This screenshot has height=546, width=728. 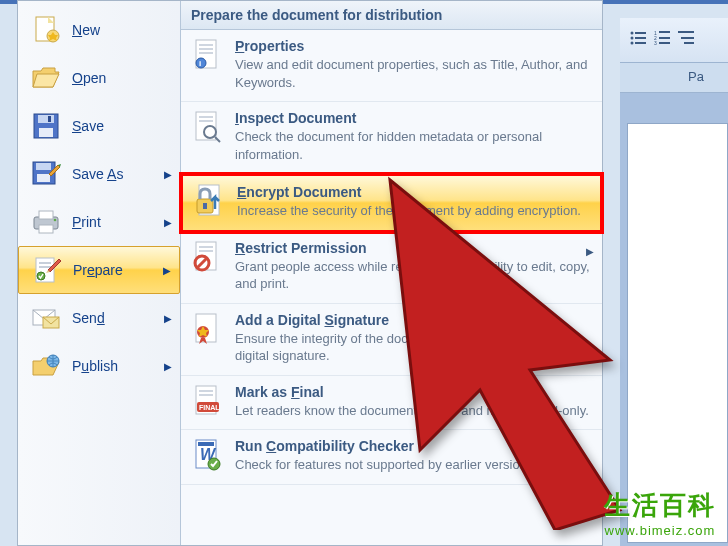 What do you see at coordinates (46, 126) in the screenshot?
I see `save-floppy-icon` at bounding box center [46, 126].